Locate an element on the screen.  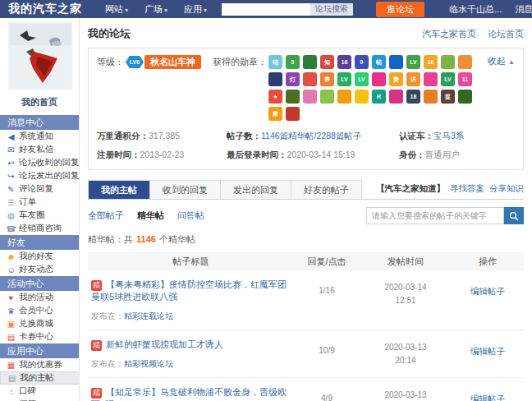
medal-icon: 帖 is located at coordinates (379, 62).